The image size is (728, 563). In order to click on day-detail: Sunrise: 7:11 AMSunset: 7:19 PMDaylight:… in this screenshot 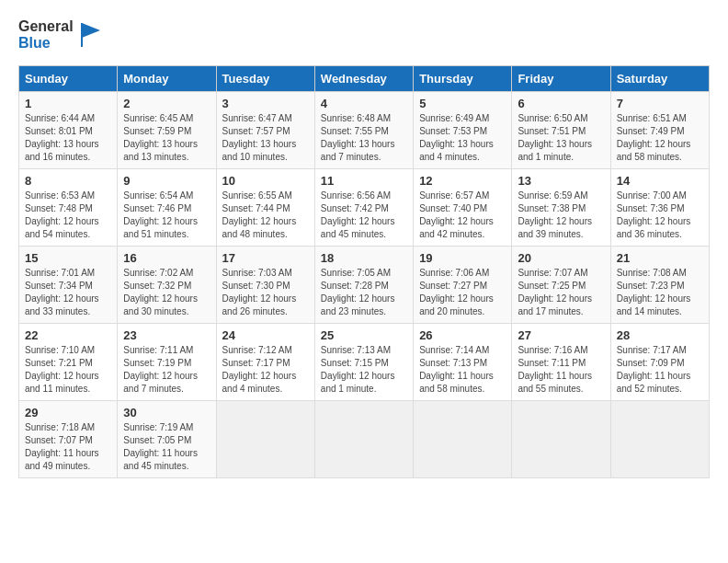, I will do `click(166, 370)`.